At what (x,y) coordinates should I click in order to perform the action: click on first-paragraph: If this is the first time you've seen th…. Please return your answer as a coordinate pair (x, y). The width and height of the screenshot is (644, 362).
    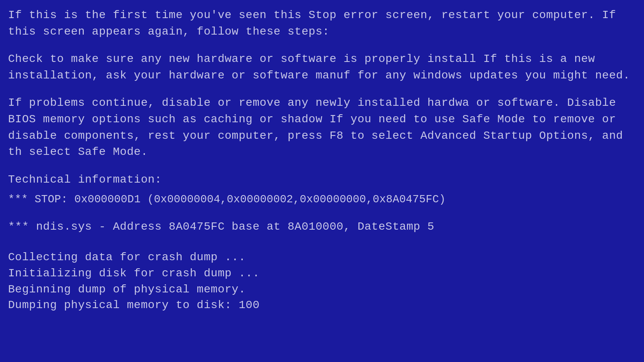
    Looking at the image, I should click on (322, 23).